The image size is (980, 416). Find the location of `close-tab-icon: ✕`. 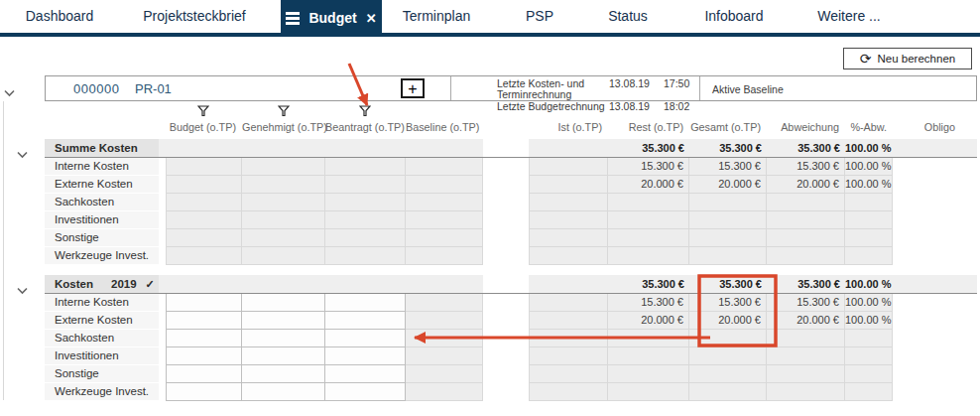

close-tab-icon: ✕ is located at coordinates (371, 18).